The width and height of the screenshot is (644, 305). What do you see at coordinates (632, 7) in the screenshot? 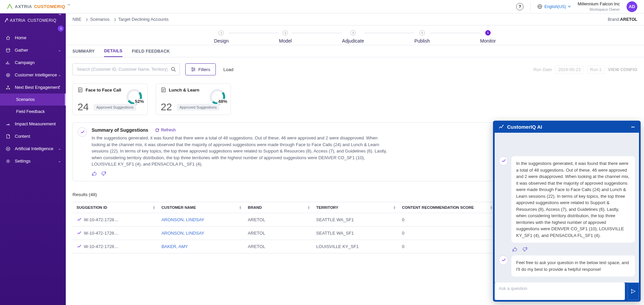
I see `avatar: AD` at bounding box center [632, 7].